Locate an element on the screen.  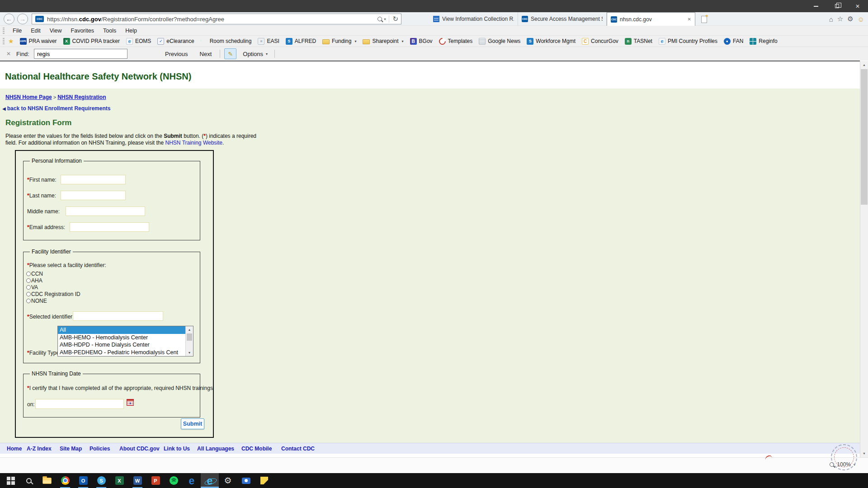
radio-ccn: CCN is located at coordinates (34, 274).